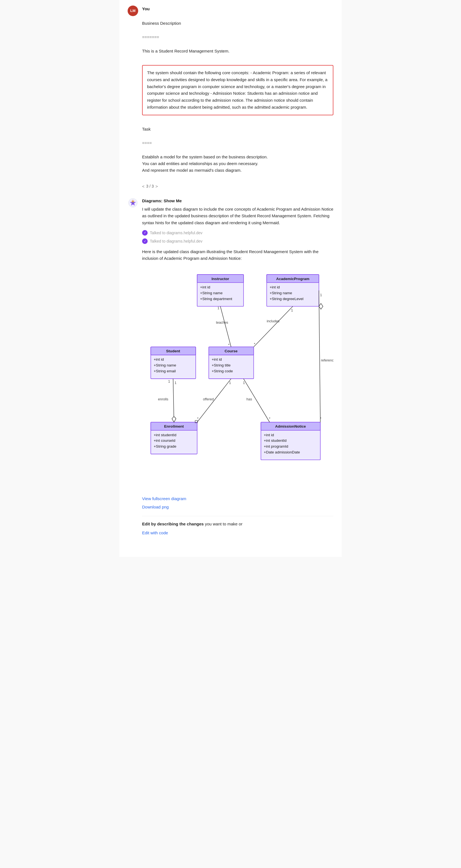  I want to click on card-includes-from: 1, so click(292, 310).